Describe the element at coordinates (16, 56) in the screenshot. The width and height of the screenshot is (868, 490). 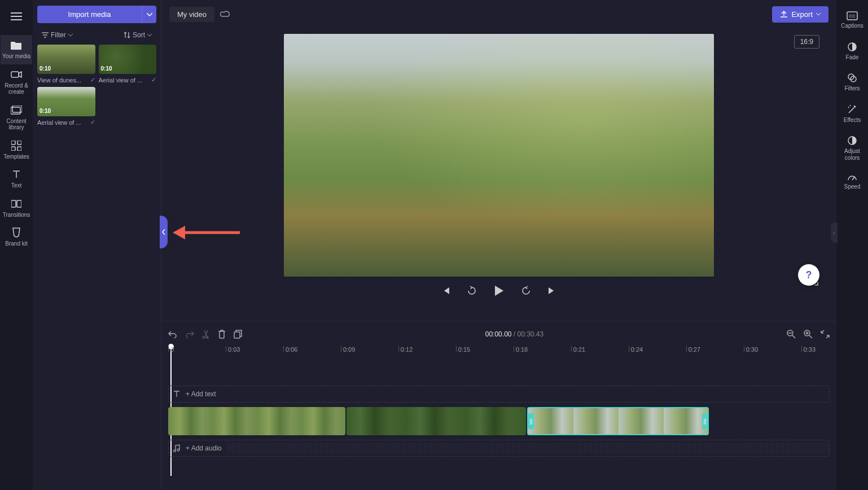
I see `nav-label: Your media` at that location.